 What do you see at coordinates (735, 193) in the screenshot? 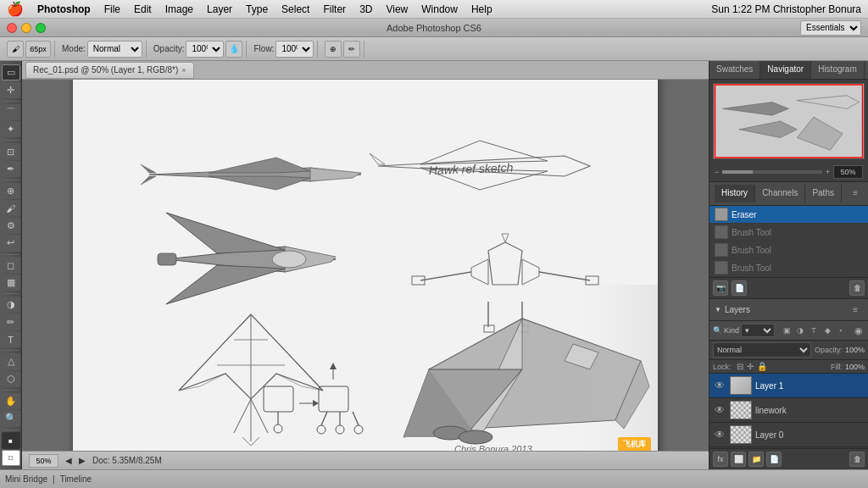
I see `tab-history: History` at bounding box center [735, 193].